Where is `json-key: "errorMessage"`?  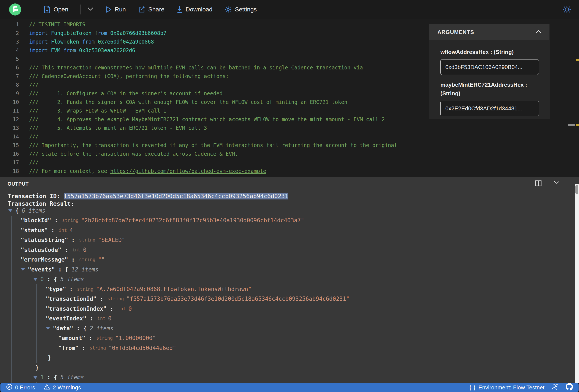
json-key: "errorMessage" is located at coordinates (44, 260).